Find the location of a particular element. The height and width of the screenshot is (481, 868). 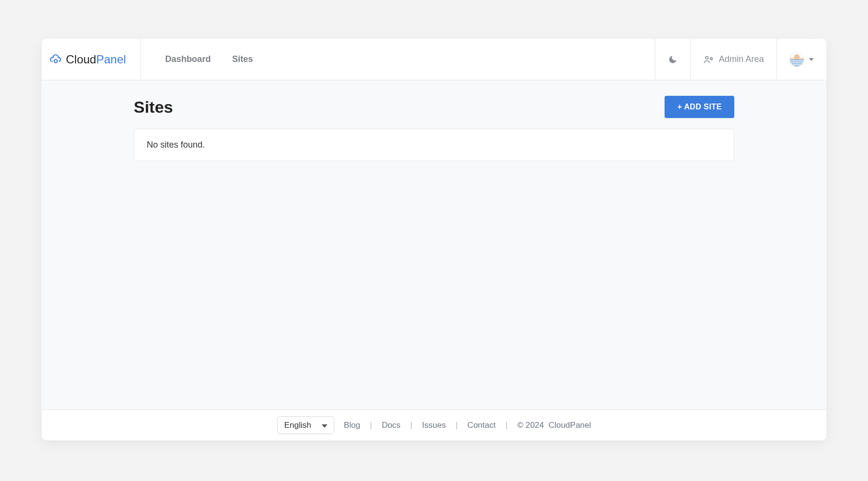

footer-link-issues: Issues is located at coordinates (434, 425).